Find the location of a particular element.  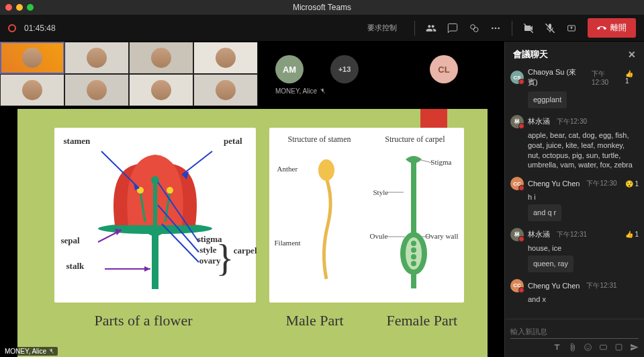

gif-icon is located at coordinates (603, 347).